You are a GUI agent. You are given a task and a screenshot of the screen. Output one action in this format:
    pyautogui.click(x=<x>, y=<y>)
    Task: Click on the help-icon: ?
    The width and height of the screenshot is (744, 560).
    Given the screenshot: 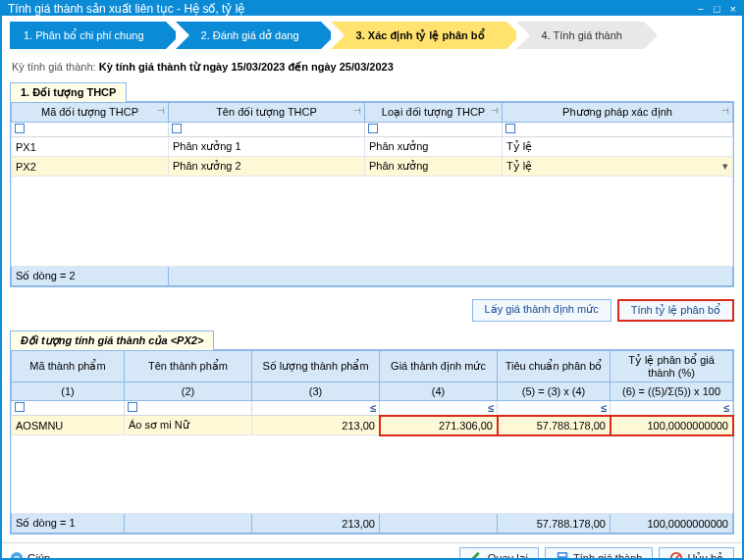 What is the action you would take?
    pyautogui.click(x=17, y=555)
    